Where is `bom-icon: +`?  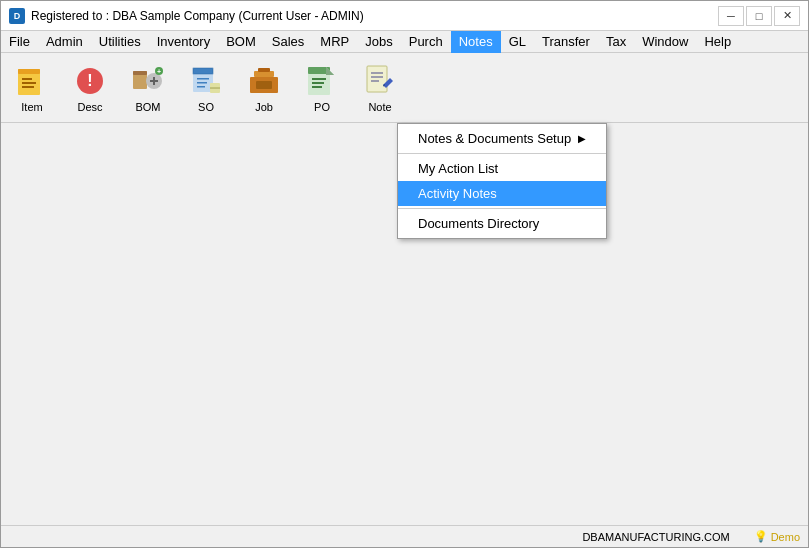 bom-icon: + is located at coordinates (148, 81).